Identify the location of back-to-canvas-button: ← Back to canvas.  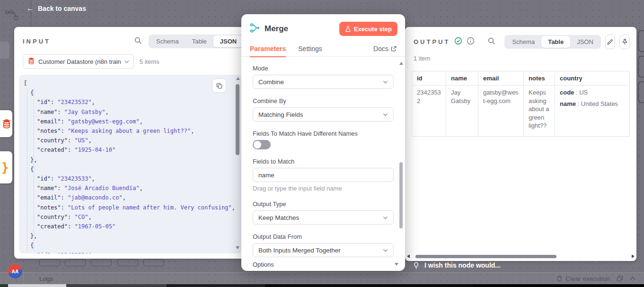
(56, 9).